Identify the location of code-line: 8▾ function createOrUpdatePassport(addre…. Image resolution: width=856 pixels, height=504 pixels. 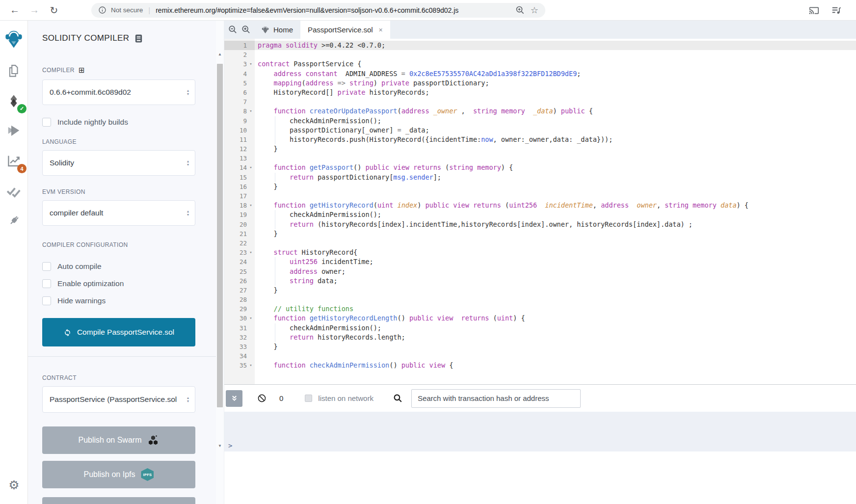
(540, 111).